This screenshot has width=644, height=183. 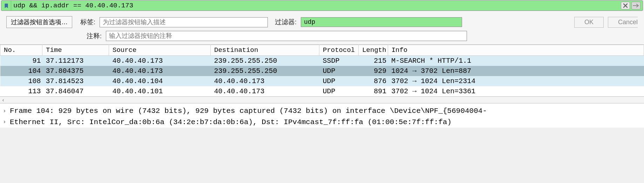 I want to click on cell-length: 876, so click(x=373, y=81).